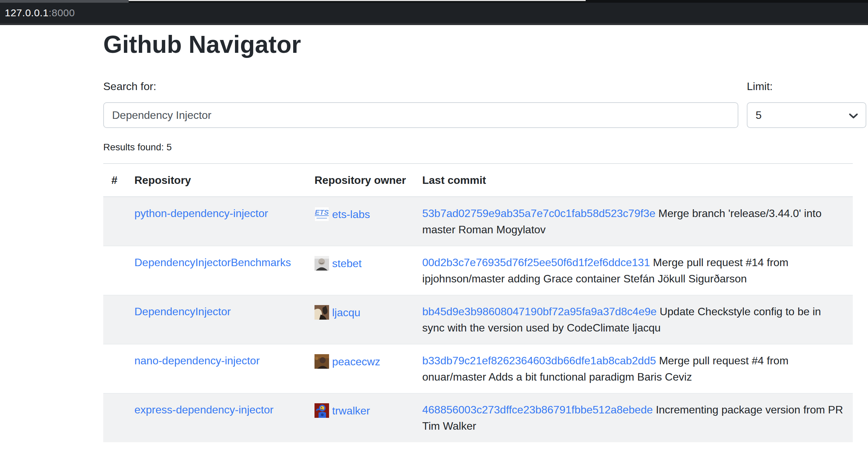 The height and width of the screenshot is (472, 868). I want to click on url-port: :8000, so click(62, 13).